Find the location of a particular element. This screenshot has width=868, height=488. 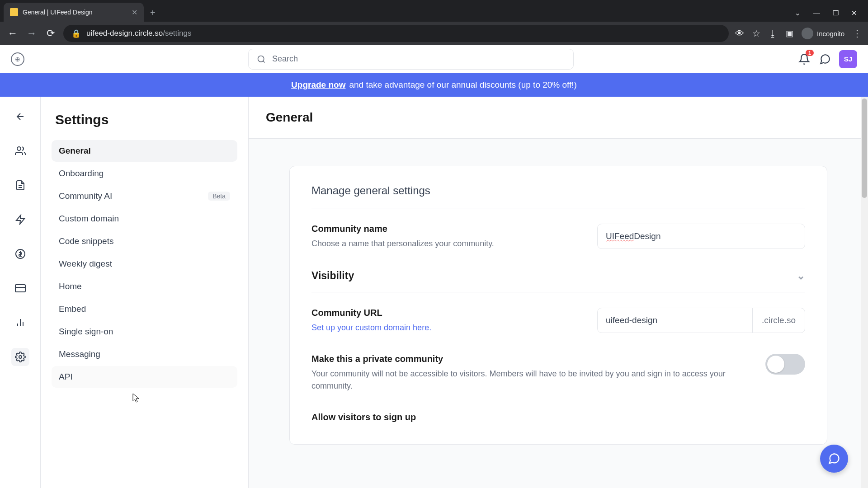

private-toggle is located at coordinates (785, 364).